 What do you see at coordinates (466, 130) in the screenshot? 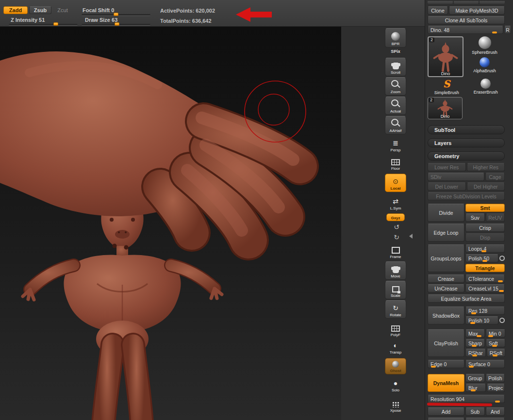
I see `subtool-palette-header: SubTool` at bounding box center [466, 130].